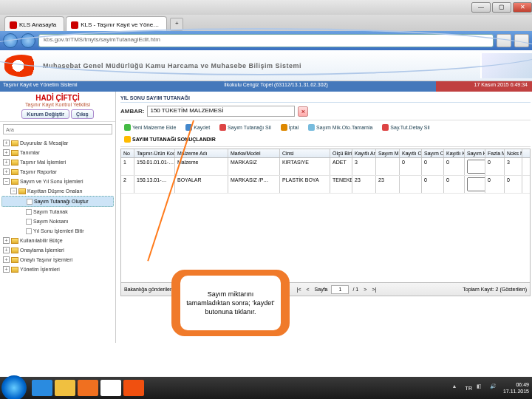 Image resolution: width=532 pixels, height=399 pixels. What do you see at coordinates (223, 127) in the screenshot?
I see `toolbar-icon` at bounding box center [223, 127].